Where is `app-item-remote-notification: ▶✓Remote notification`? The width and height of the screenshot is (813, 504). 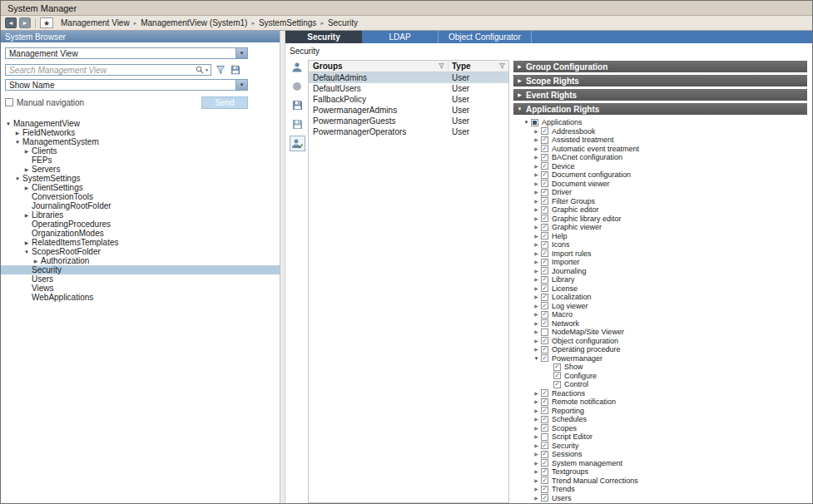
app-item-remote-notification: ▶✓Remote notification is located at coordinates (661, 403).